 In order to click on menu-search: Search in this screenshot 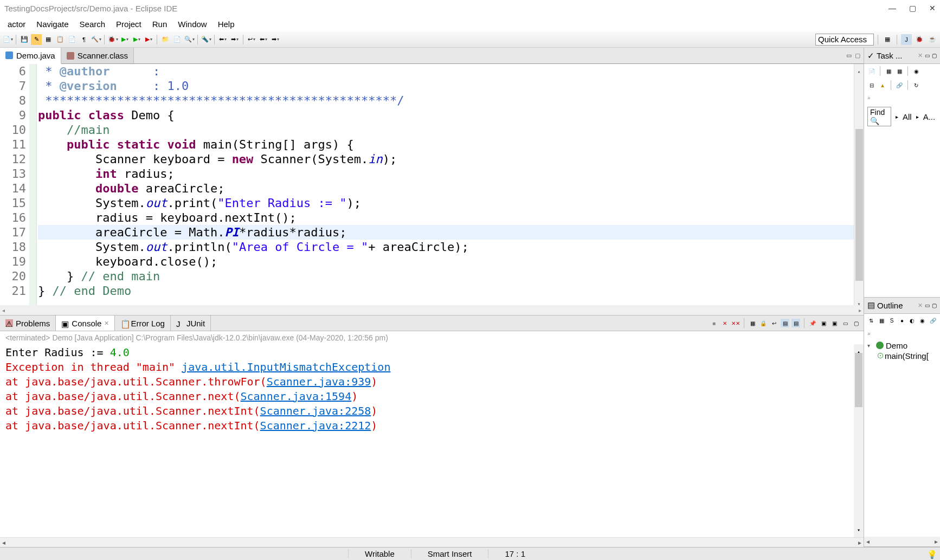, I will do `click(93, 24)`.